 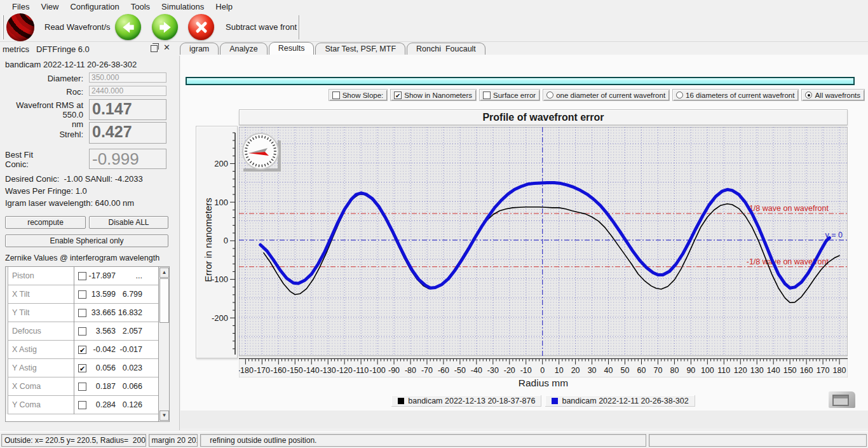 What do you see at coordinates (510, 370) in the screenshot?
I see `svg-text: -20` at bounding box center [510, 370].